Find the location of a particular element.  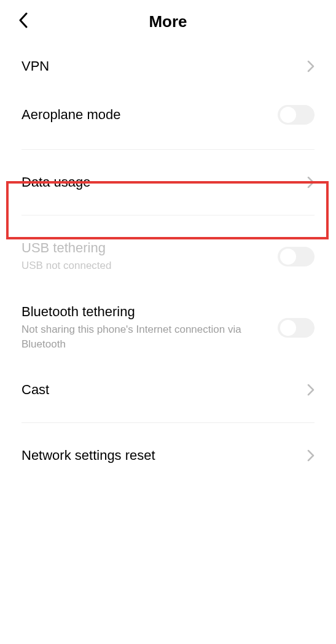

bluetooth-tethering-label: Bluetooth tethering is located at coordinates (150, 312).